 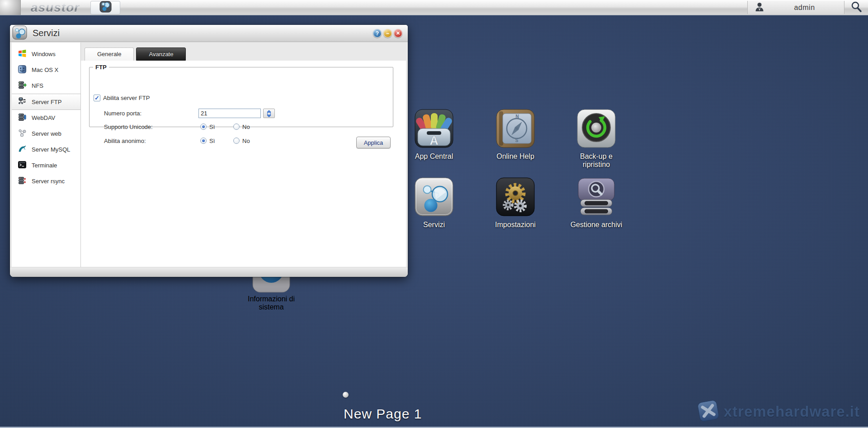 What do you see at coordinates (515, 129) in the screenshot?
I see `online-help-icon: NS` at bounding box center [515, 129].